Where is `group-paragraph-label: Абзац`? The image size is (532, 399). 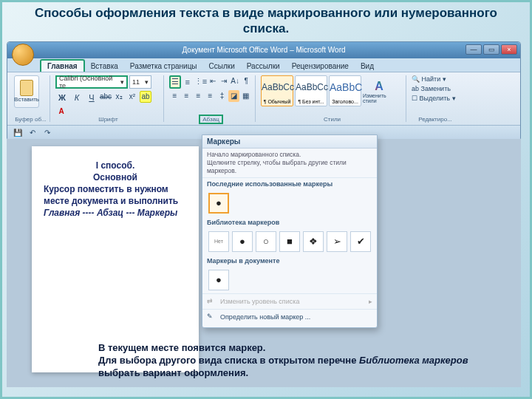
group-paragraph-label: Абзац is located at coordinates (211, 120).